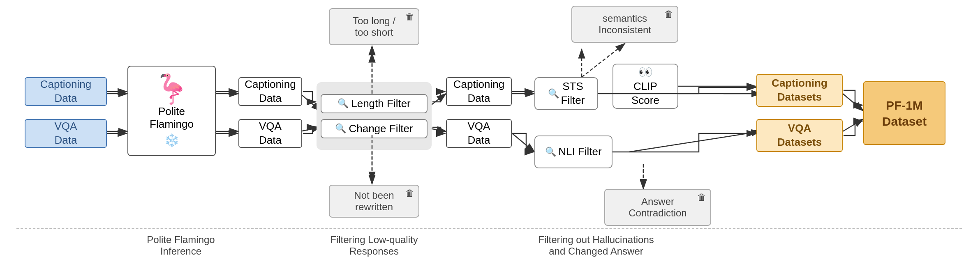 This screenshot has width=980, height=271. Describe the element at coordinates (410, 193) in the screenshot. I see `trash-icon-2: 🗑` at that location.